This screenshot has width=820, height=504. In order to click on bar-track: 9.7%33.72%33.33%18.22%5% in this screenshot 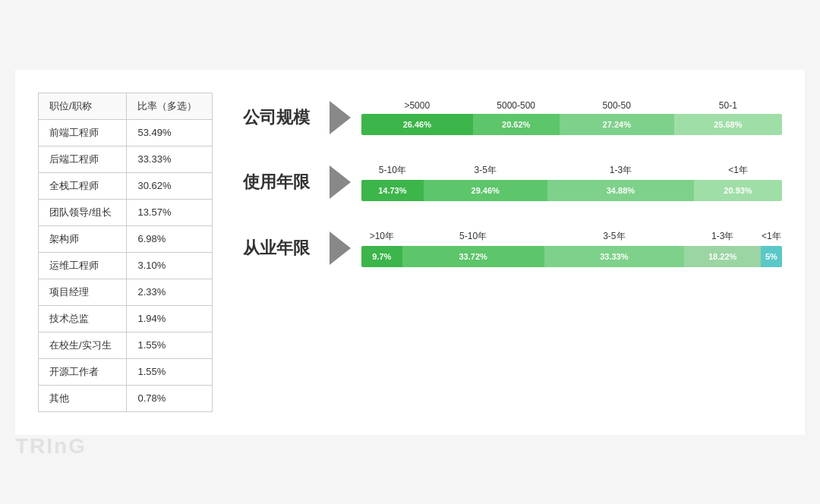, I will do `click(572, 257)`.